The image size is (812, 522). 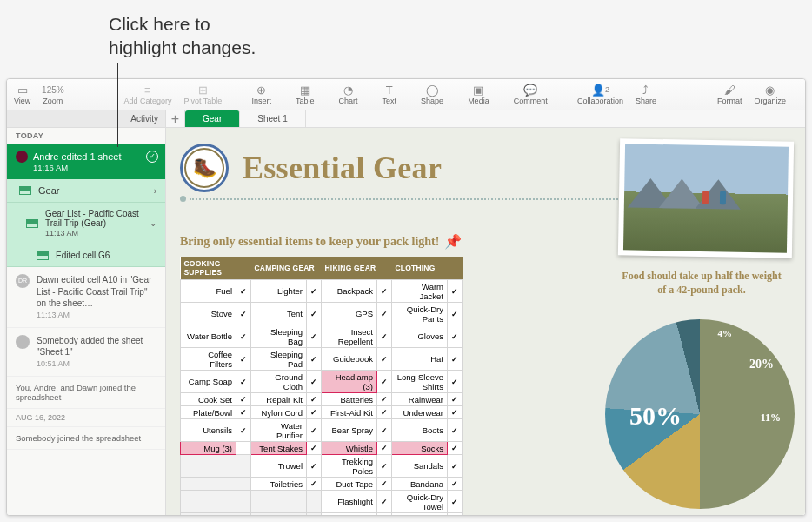 What do you see at coordinates (209, 400) in the screenshot?
I see `table-cell: Cook Set` at bounding box center [209, 400].